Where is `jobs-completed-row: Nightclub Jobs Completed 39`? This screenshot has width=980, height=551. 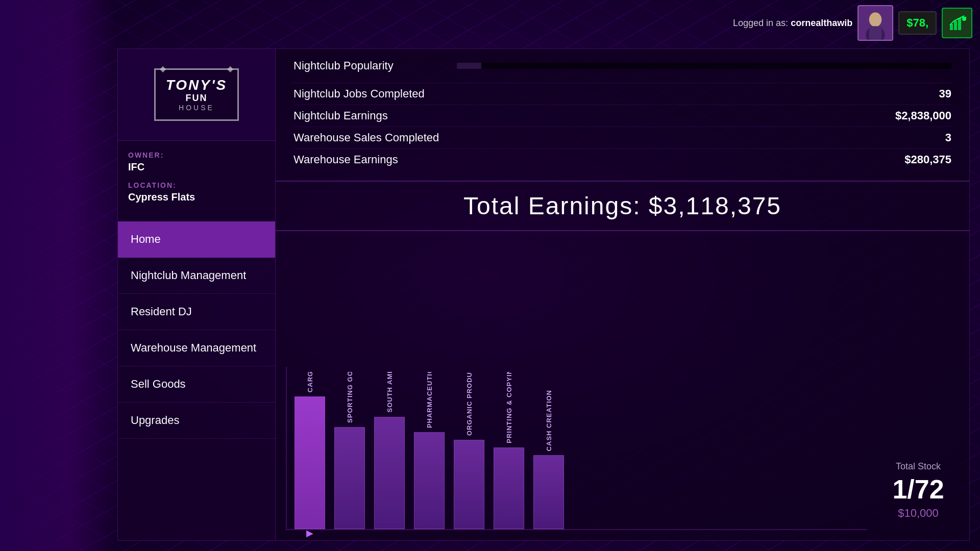 jobs-completed-row: Nightclub Jobs Completed 39 is located at coordinates (623, 94).